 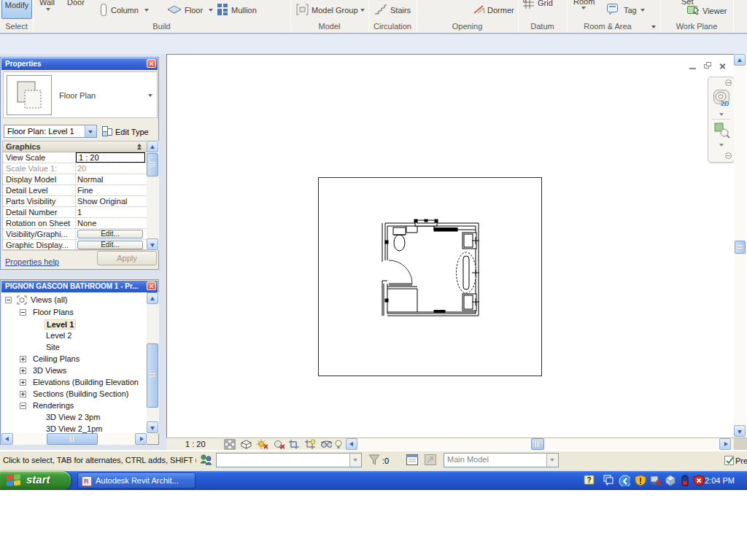 What do you see at coordinates (80, 95) in the screenshot?
I see `type-selector: Floor Plan` at bounding box center [80, 95].